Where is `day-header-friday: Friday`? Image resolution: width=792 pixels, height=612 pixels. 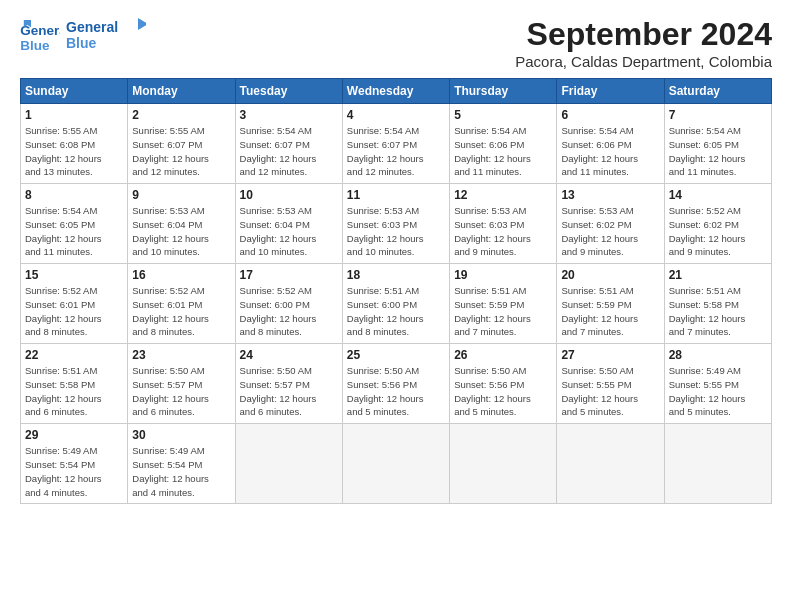
day-header-friday: Friday is located at coordinates (610, 92).